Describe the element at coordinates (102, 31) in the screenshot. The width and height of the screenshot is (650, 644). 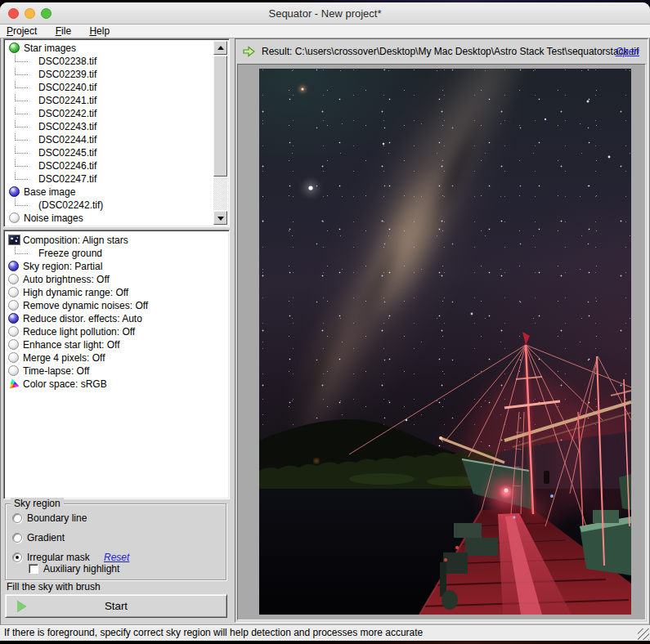
I see `menu-help: Help` at that location.